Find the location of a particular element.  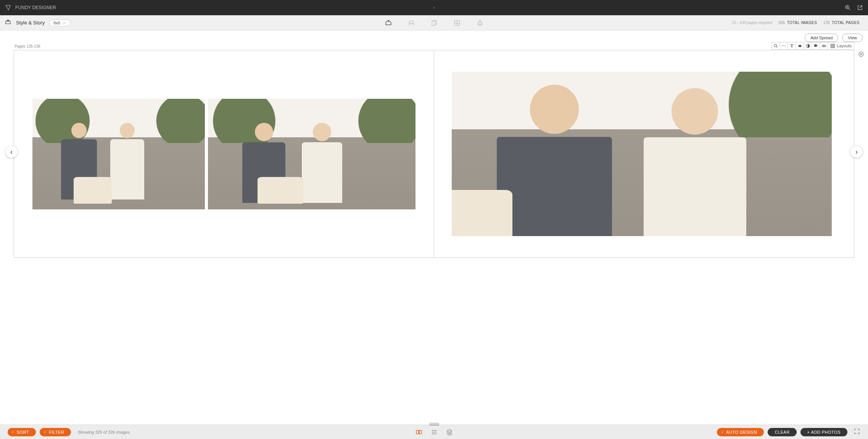

collapse-down-icon: ▼ is located at coordinates (434, 8).